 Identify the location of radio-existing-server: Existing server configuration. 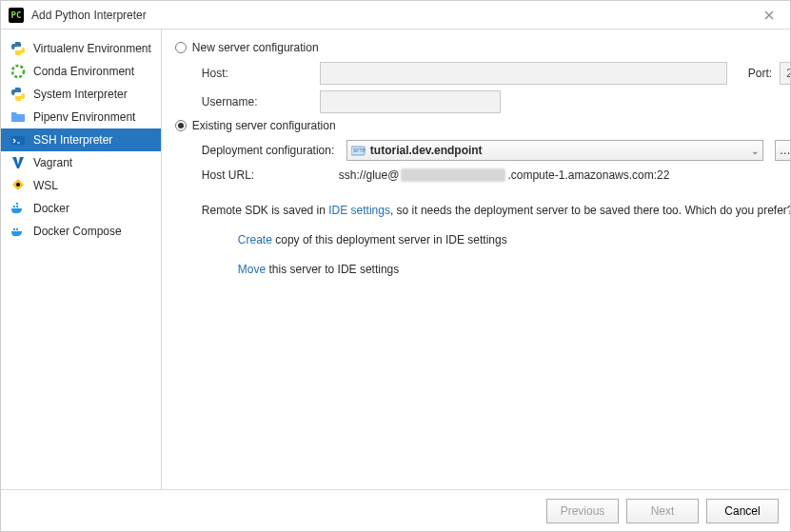
(484, 126).